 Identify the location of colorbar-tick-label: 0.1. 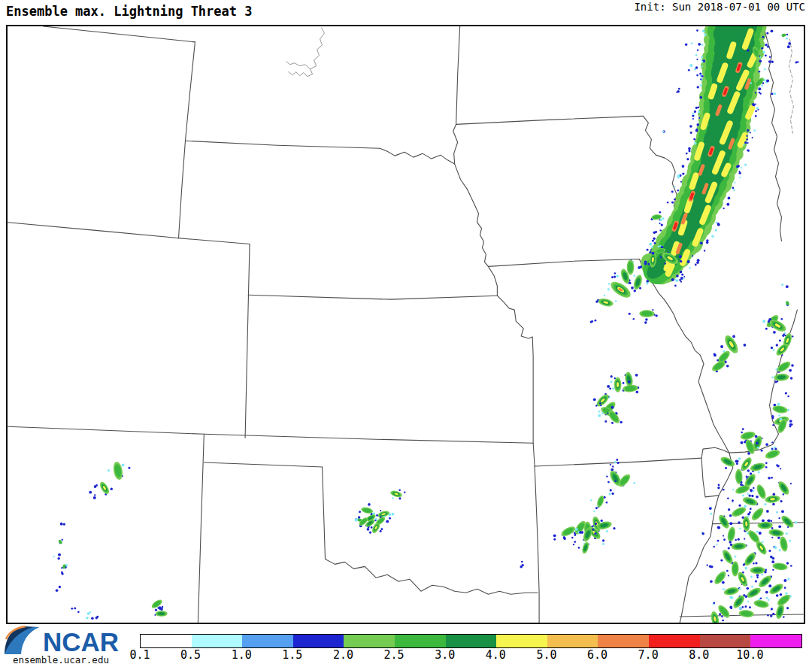
(140, 655).